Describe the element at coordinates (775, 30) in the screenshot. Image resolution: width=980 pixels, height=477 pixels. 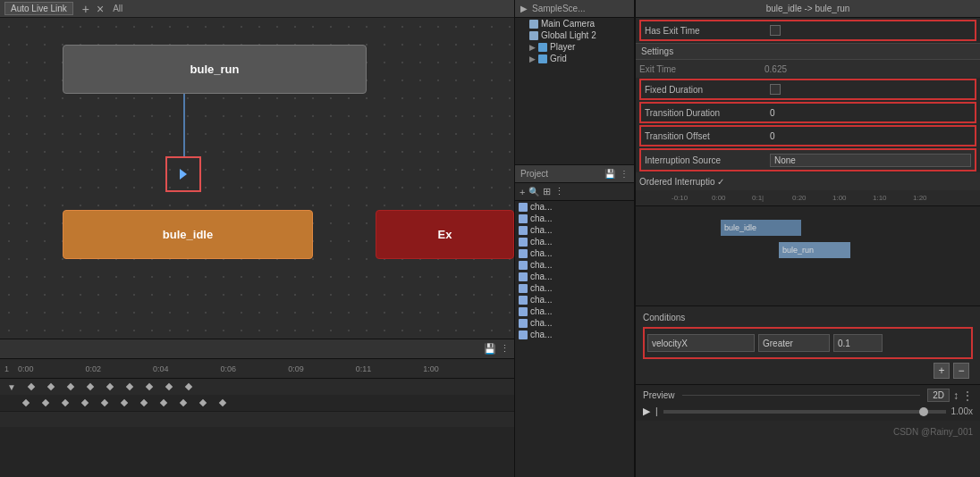
I see `has-exit-time-checkbox` at that location.